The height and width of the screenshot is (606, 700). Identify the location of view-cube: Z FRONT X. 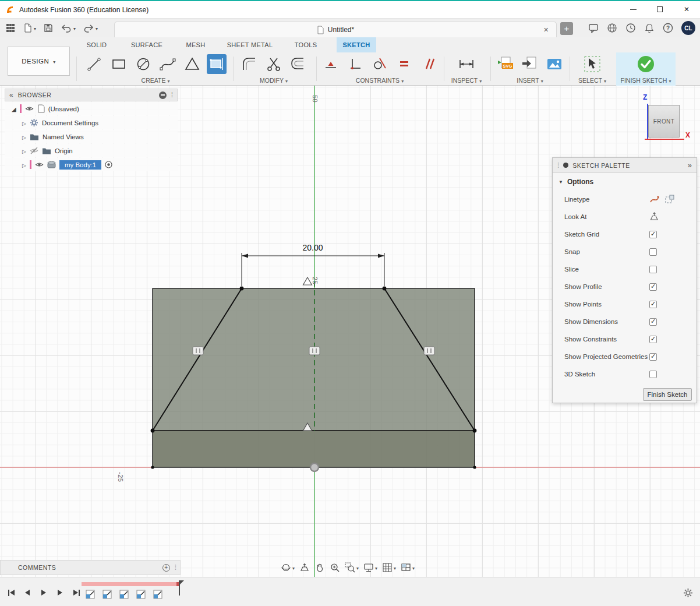
(667, 121).